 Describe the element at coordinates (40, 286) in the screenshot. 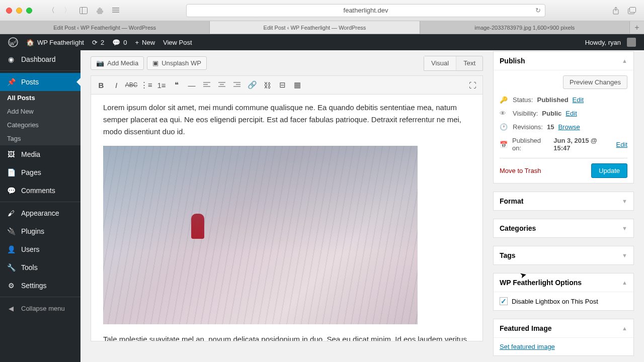

I see `menu-settings: ⚙Settings` at that location.